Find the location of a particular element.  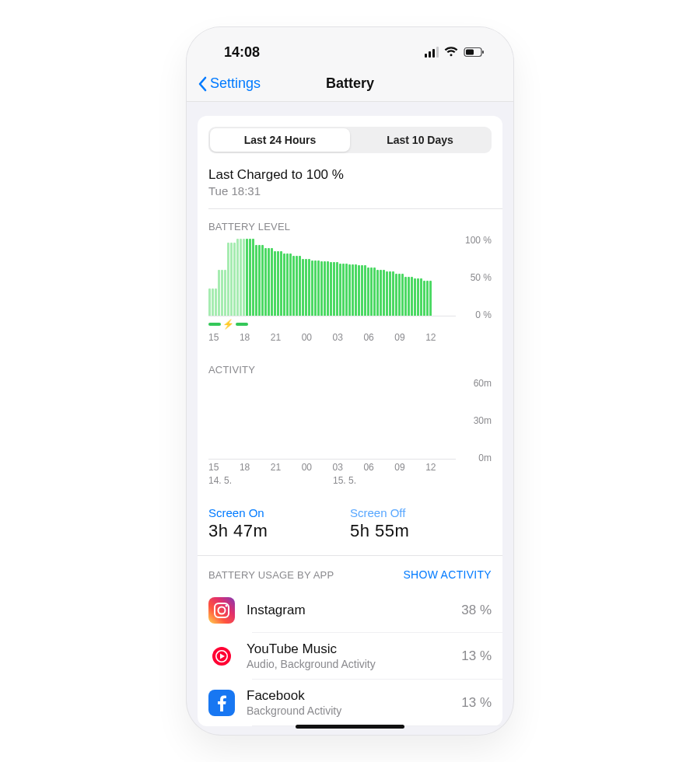

wifi-icon is located at coordinates (451, 52).